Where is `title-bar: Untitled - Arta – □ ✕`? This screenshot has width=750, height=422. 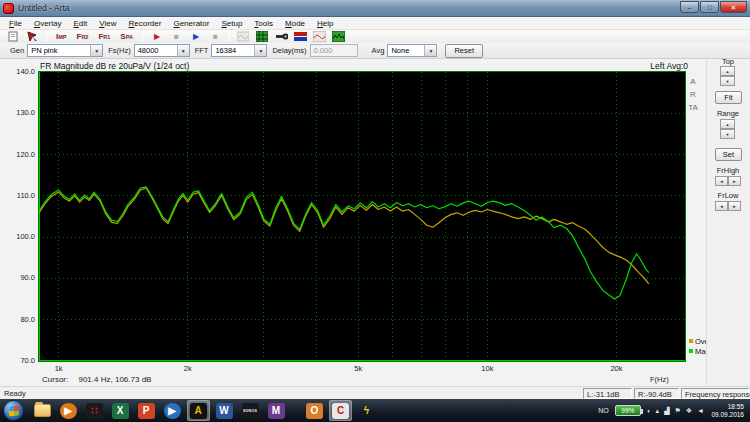 title-bar: Untitled - Arta – □ ✕ is located at coordinates (375, 8).